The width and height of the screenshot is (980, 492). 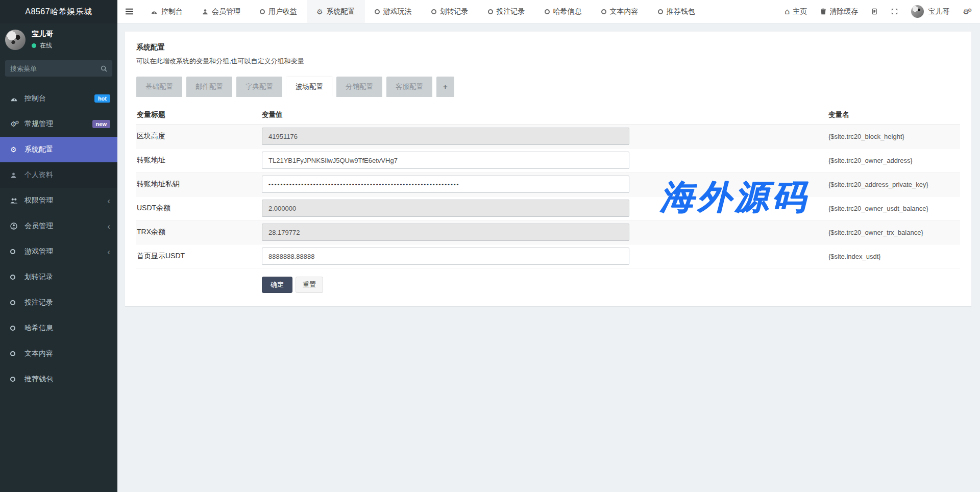 What do you see at coordinates (205, 12) in the screenshot?
I see `user-icon` at bounding box center [205, 12].